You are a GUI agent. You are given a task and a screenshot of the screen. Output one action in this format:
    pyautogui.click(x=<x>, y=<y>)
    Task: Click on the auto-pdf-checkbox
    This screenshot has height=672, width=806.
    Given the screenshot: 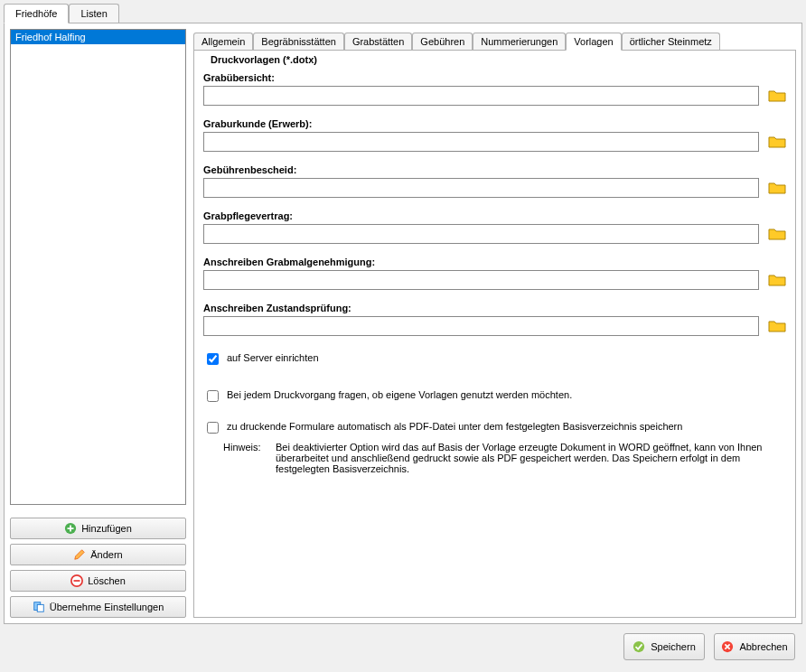 What is the action you would take?
    pyautogui.click(x=213, y=428)
    